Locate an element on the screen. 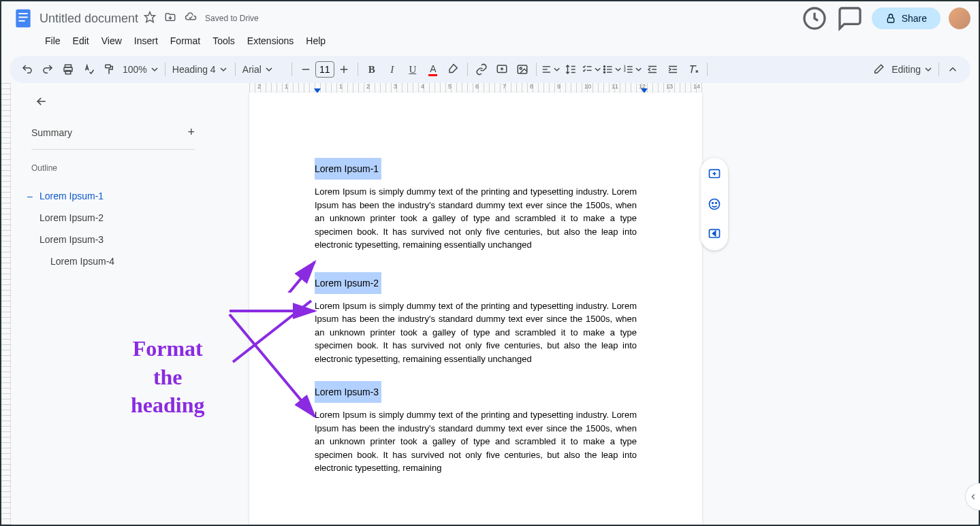 This screenshot has height=526, width=980. svg-text: 2 is located at coordinates (625, 71).